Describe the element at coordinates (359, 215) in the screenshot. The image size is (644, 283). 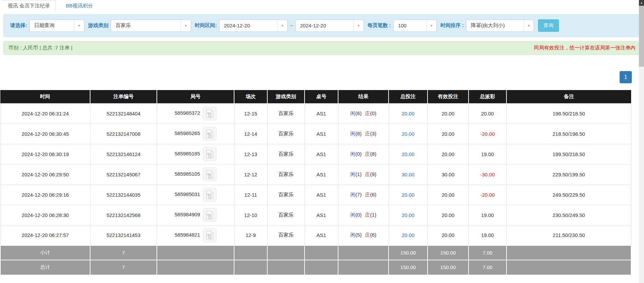
I see `player-result-count: (0)` at that location.